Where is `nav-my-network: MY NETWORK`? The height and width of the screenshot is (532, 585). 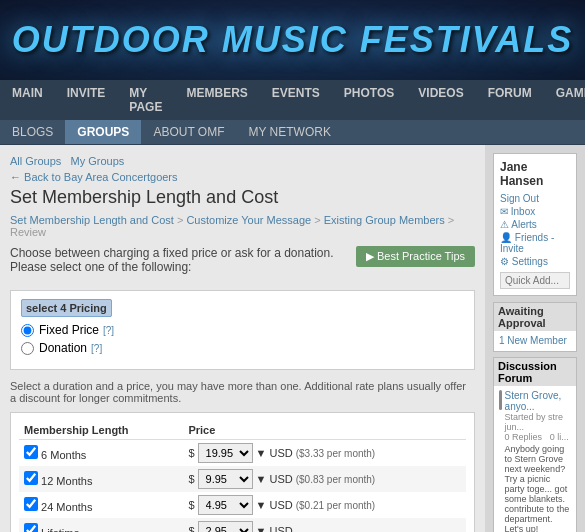
nav-my-network: MY NETWORK is located at coordinates (290, 132).